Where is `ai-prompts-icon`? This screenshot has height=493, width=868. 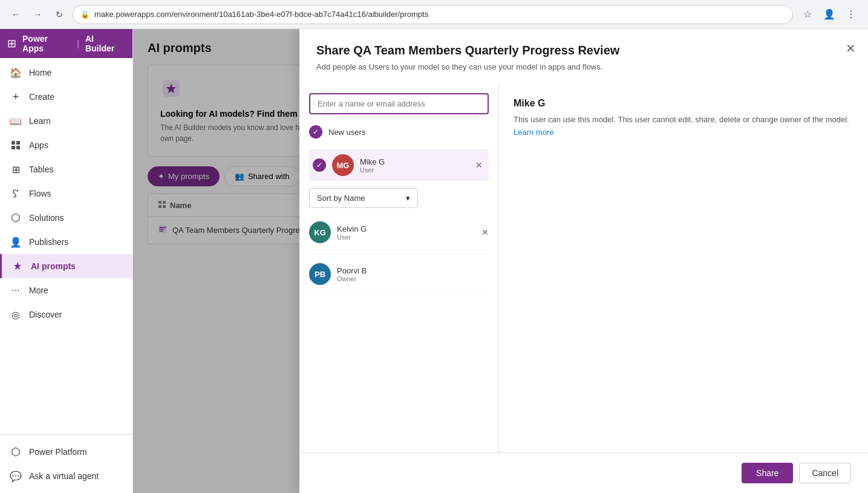
ai-prompts-icon is located at coordinates (18, 266).